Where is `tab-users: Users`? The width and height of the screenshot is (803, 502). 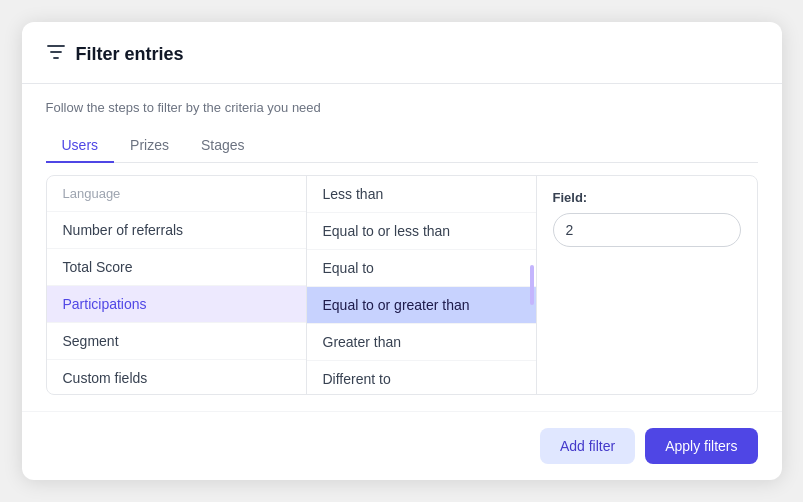 tab-users: Users is located at coordinates (80, 146).